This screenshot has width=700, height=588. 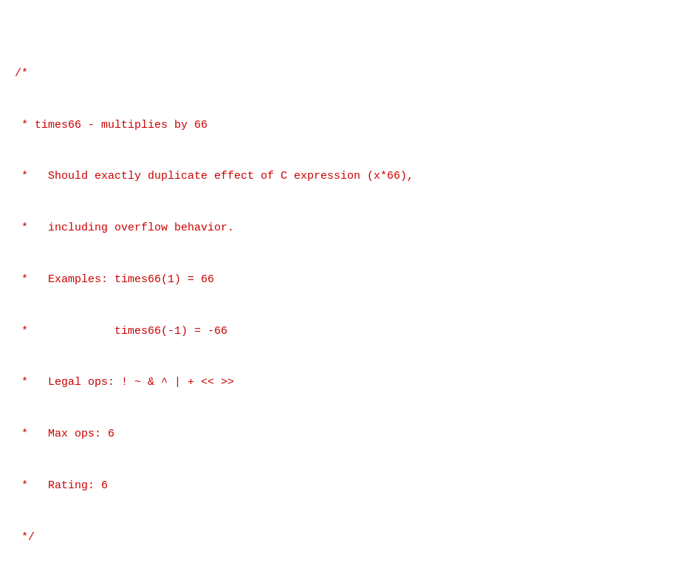 I want to click on comment-line: */, so click(x=350, y=538).